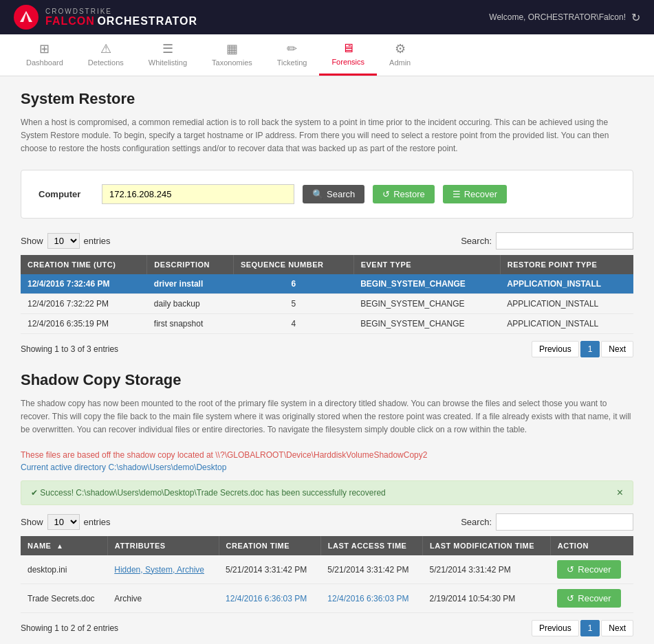 Image resolution: width=654 pixels, height=644 pixels. I want to click on admin-icon: ⚙, so click(400, 49).